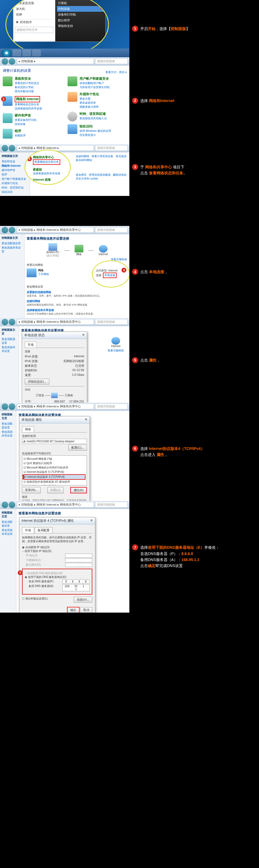 The width and height of the screenshot is (259, 868). I want to click on link-homegroup-options: 选择家庭组和共享选项, so click(50, 174).